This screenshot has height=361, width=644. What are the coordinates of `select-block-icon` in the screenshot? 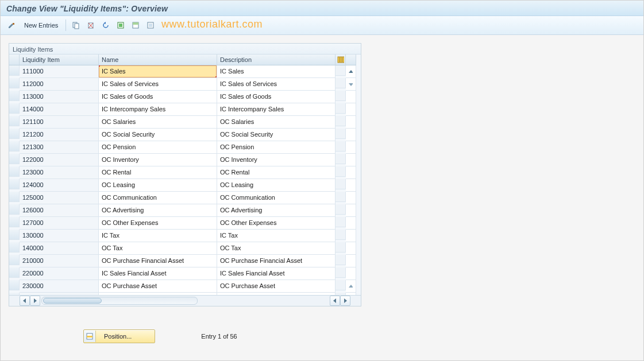 It's located at (136, 25).